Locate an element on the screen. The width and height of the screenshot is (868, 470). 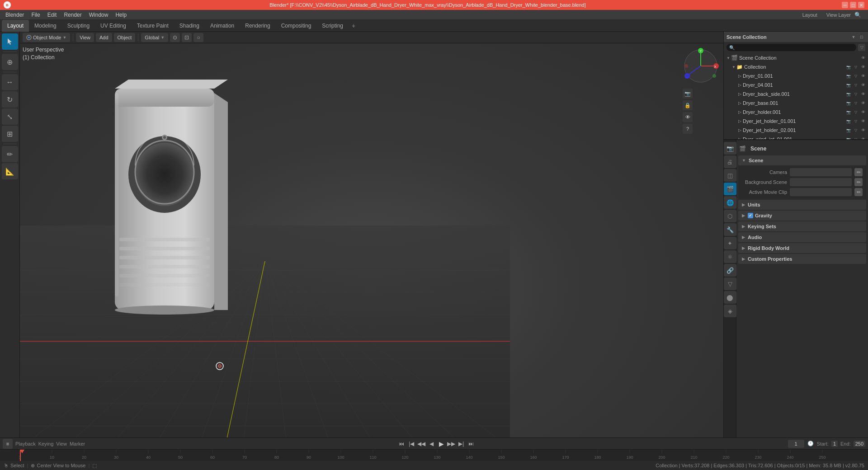
camera-eyedropper: ✏ is located at coordinates (859, 172).